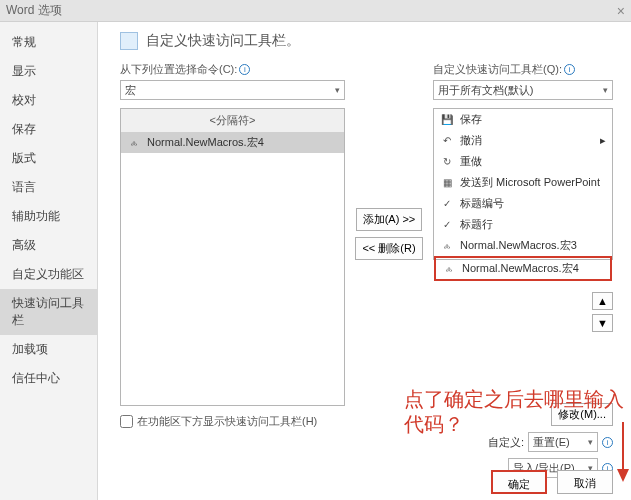 The height and width of the screenshot is (500, 631). Describe the element at coordinates (519, 482) in the screenshot. I see `ok-button: 确定` at that location.